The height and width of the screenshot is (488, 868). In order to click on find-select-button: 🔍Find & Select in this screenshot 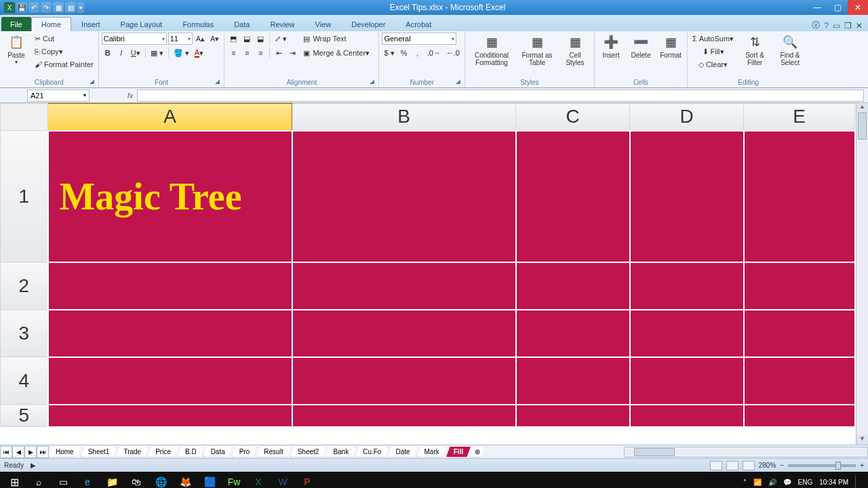, I will do `click(790, 50)`.